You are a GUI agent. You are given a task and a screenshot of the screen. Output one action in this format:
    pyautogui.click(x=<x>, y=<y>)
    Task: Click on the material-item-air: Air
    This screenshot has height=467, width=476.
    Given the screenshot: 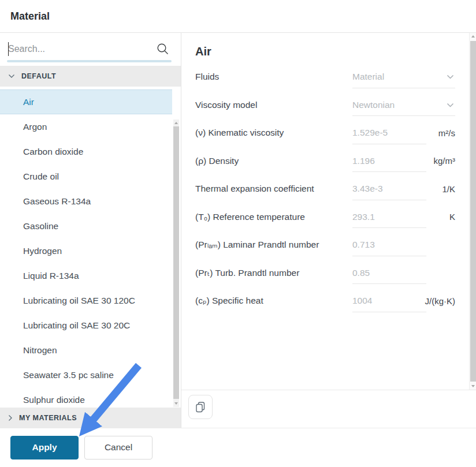 What is the action you would take?
    pyautogui.click(x=86, y=102)
    